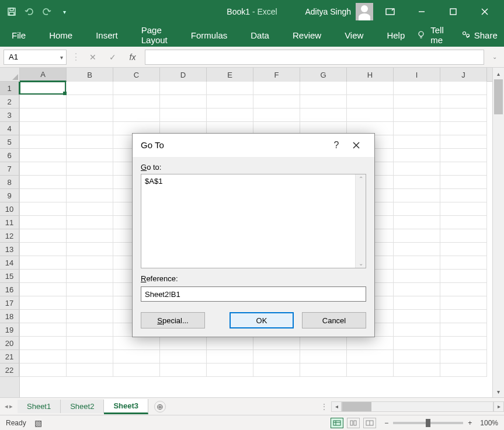  What do you see at coordinates (411, 407) in the screenshot?
I see `horizontal-scrollbar: ⋮ ◂ ▸` at bounding box center [411, 407].